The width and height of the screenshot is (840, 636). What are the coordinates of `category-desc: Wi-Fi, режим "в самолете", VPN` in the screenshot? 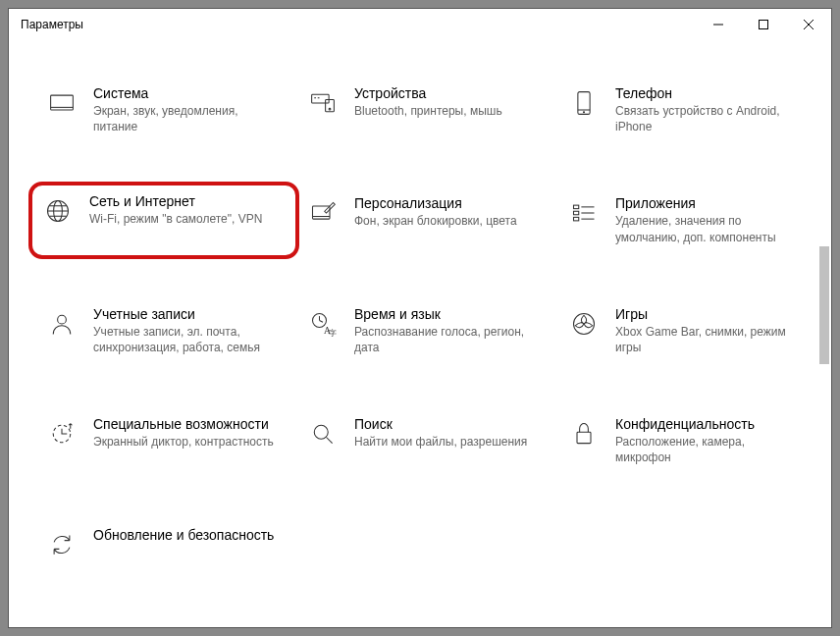 It's located at (176, 219).